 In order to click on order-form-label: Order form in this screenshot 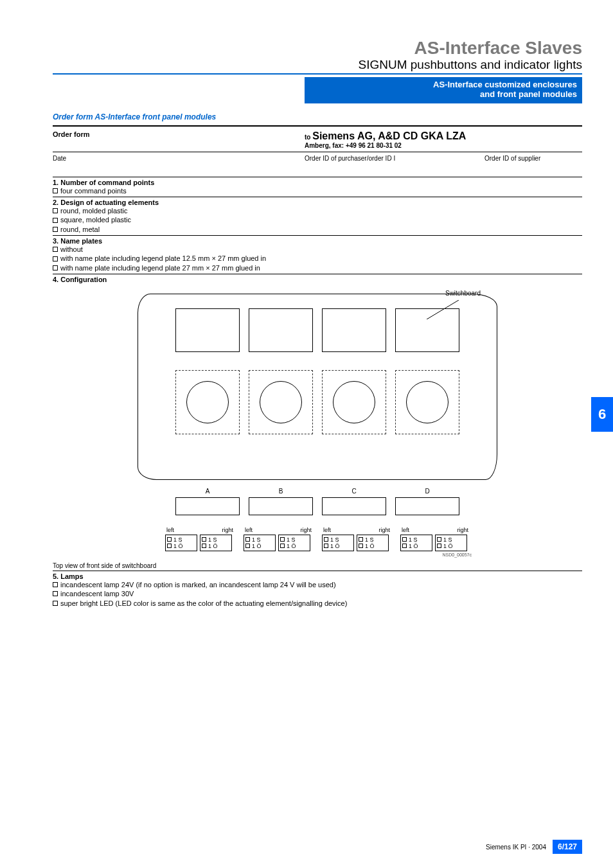, I will do `click(179, 134)`.